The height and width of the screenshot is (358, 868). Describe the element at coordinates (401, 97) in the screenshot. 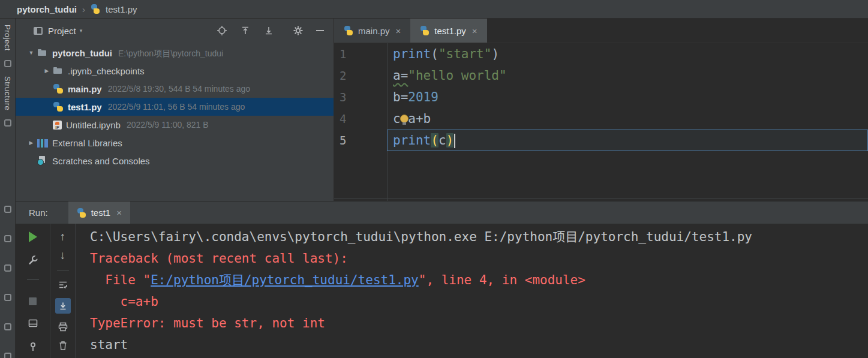

I see `code-token: b=` at that location.